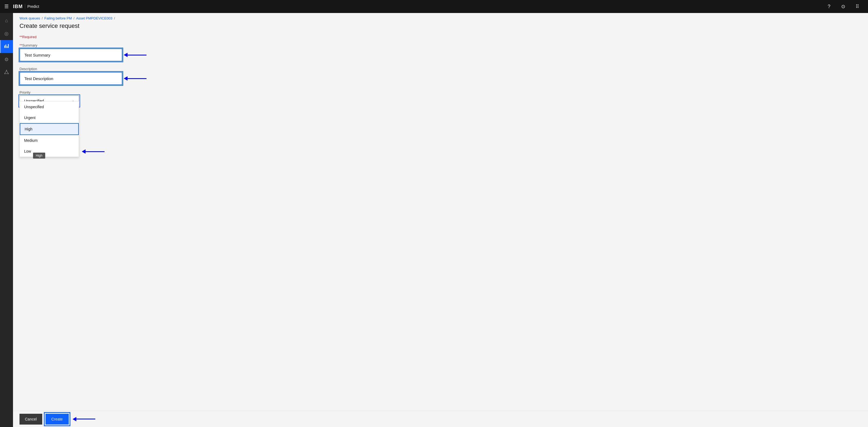 Image resolution: width=868 pixels, height=427 pixels. What do you see at coordinates (93, 152) in the screenshot?
I see `high-arrow-annotation` at bounding box center [93, 152].